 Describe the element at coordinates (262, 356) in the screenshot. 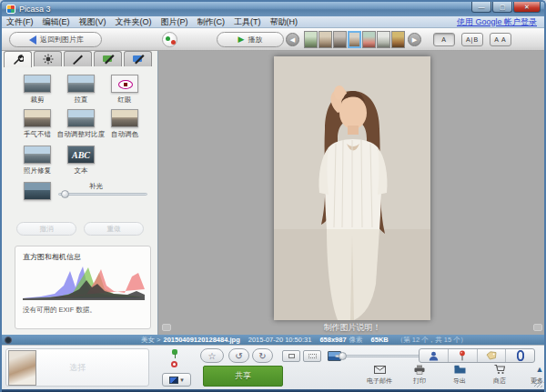

I see `rotate-right-button: ↻` at that location.